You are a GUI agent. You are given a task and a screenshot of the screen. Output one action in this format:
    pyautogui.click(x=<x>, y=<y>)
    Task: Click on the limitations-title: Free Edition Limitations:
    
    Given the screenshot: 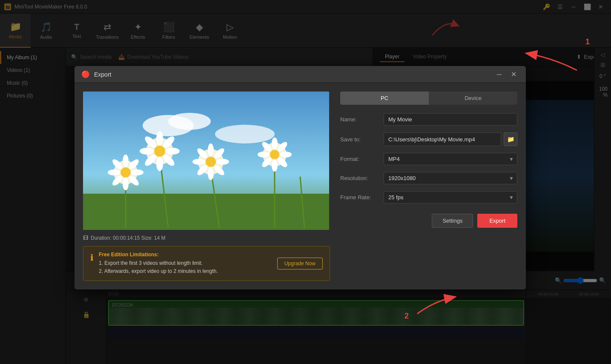 What is the action you would take?
    pyautogui.click(x=186, y=255)
    